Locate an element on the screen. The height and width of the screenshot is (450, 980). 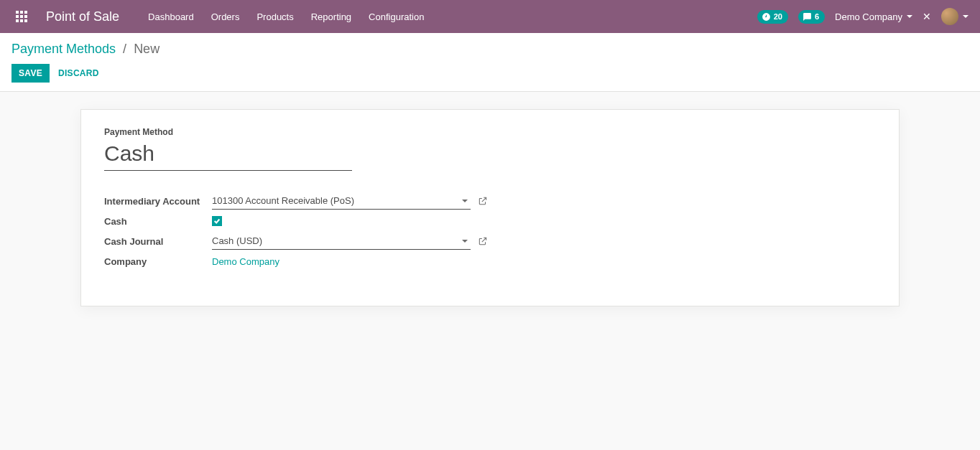
company-field: Demo Company is located at coordinates (341, 261).